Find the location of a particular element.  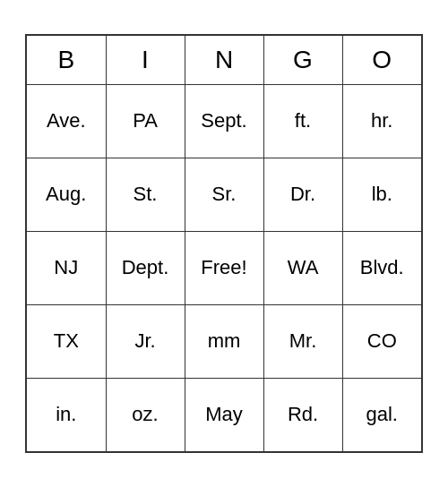

bingo-row-1: Aug.St.Sr.Dr.lb. is located at coordinates (224, 194).